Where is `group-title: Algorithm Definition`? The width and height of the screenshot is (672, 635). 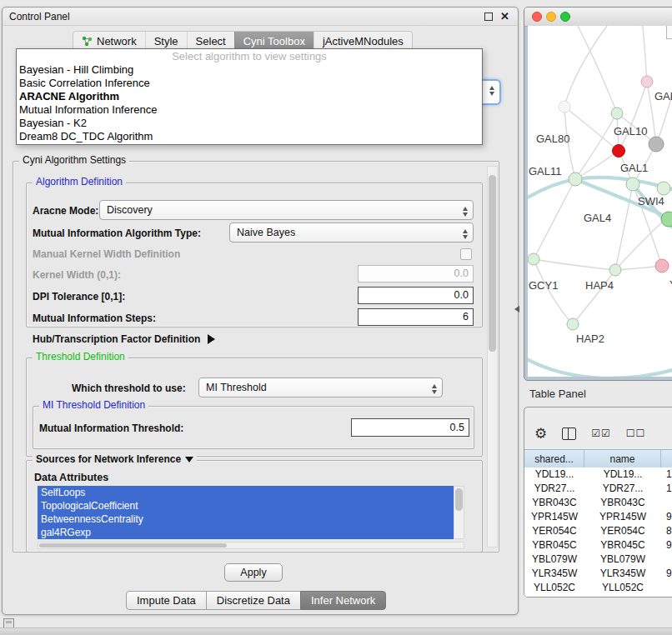 group-title: Algorithm Definition is located at coordinates (79, 182).